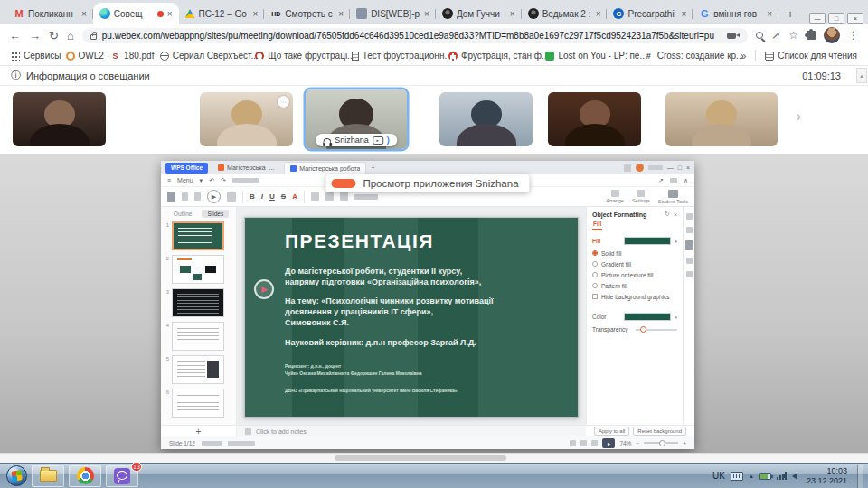  What do you see at coordinates (231, 197) in the screenshot?
I see `new-slide-icon` at bounding box center [231, 197].